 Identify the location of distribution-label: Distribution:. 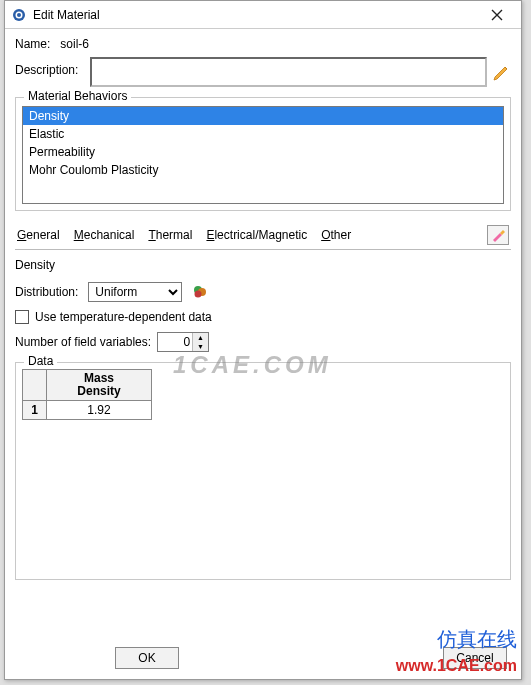
(46, 292).